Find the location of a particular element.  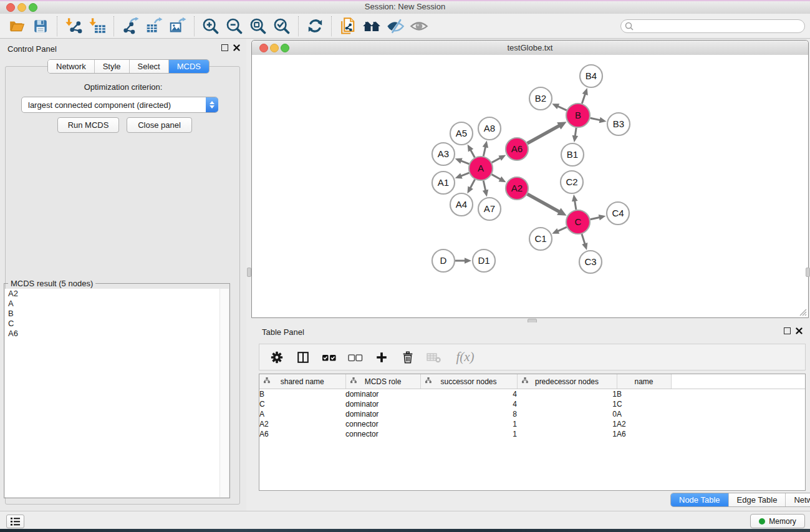

graph-edge-A-A6 is located at coordinates (496, 160).